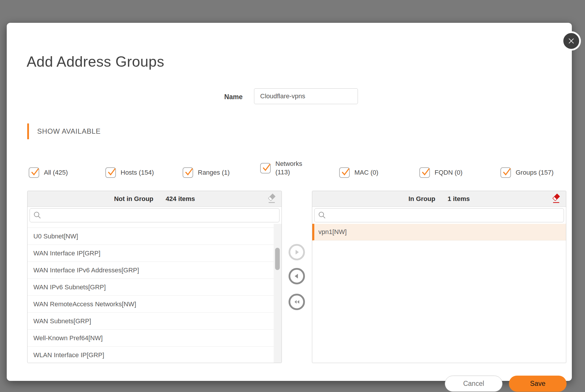  I want to click on in-group-header: In Group 1 items, so click(439, 199).